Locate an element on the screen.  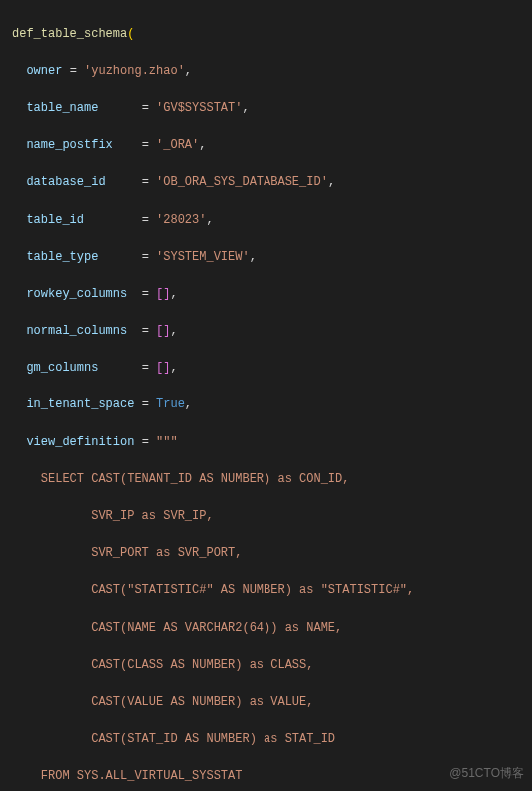
code-line: CAST(NAME AS VARCHAR2(64)) as NAME, is located at coordinates (271, 629).